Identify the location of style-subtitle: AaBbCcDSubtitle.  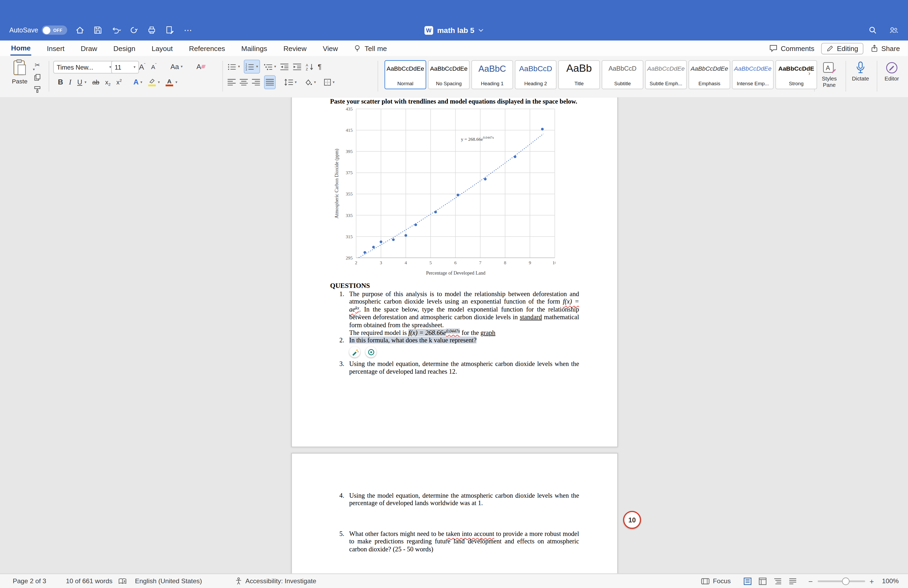
(623, 75).